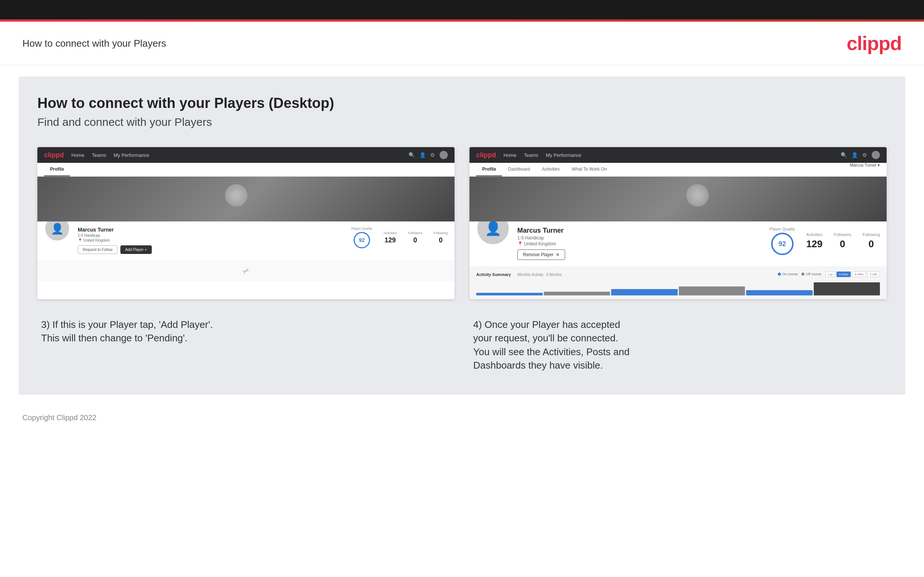 Image resolution: width=924 pixels, height=577 pixels. Describe the element at coordinates (362, 229) in the screenshot. I see `quality-label-1: Player Quality` at that location.